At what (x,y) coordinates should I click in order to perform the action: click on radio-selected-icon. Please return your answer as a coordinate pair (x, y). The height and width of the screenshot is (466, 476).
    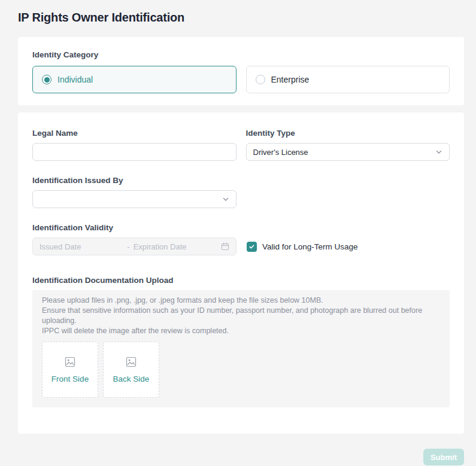
    Looking at the image, I should click on (47, 80).